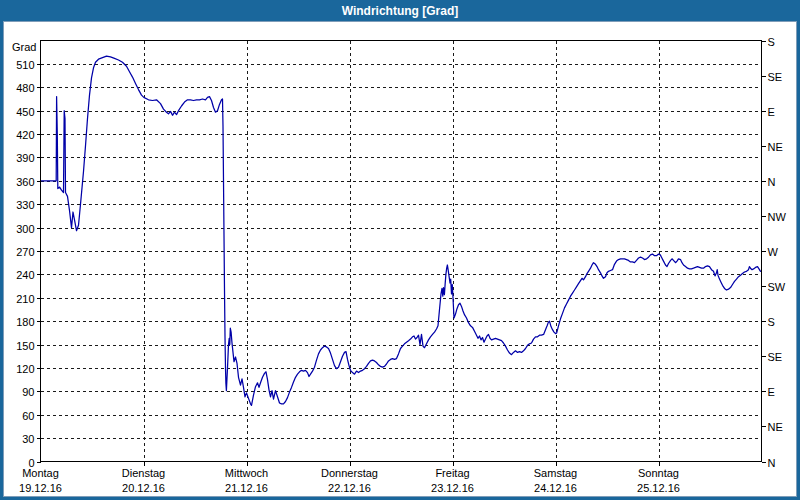 The image size is (800, 500). Describe the element at coordinates (40, 488) in the screenshot. I see `day-date-label: 19.12.16` at that location.